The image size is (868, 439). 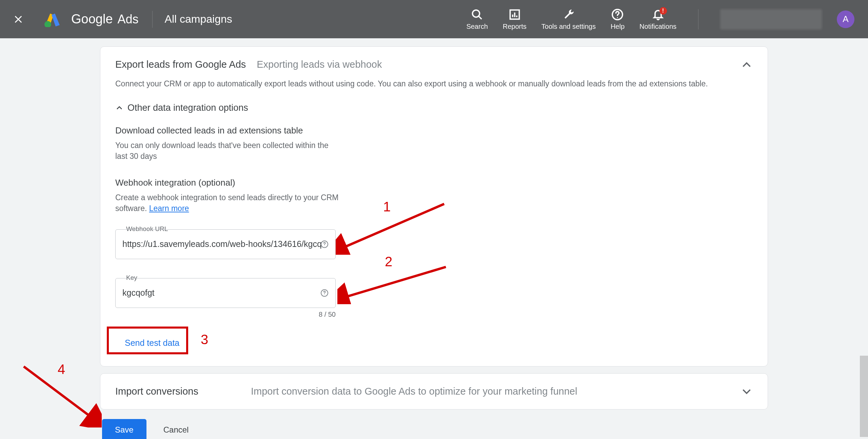 I want to click on webhook-desc: Create a webhook integration to send lea…, so click(x=227, y=203).